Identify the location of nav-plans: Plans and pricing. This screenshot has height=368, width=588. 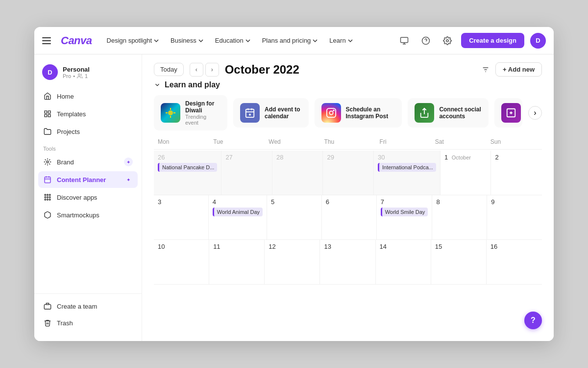
(290, 40).